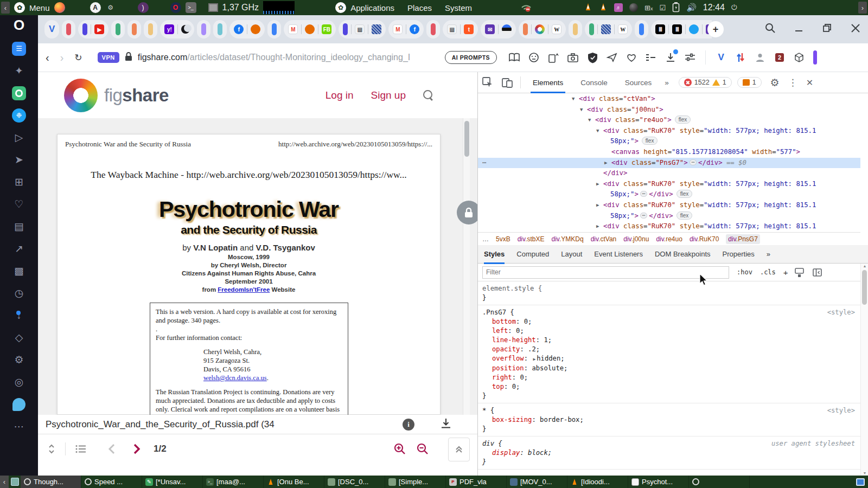 The height and width of the screenshot is (488, 868). What do you see at coordinates (770, 29) in the screenshot?
I see `tab-search-icon` at bounding box center [770, 29].